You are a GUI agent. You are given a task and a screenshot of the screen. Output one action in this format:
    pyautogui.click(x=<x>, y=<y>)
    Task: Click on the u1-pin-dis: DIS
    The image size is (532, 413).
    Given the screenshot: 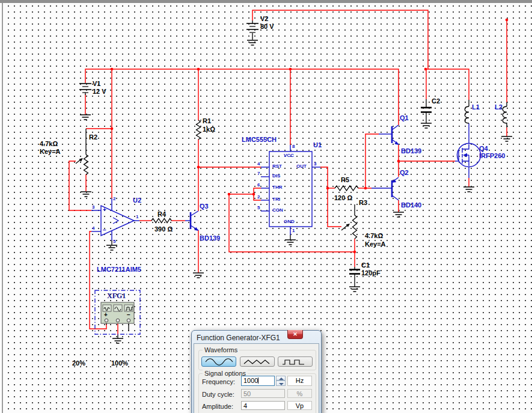 What is the action you would take?
    pyautogui.click(x=277, y=176)
    